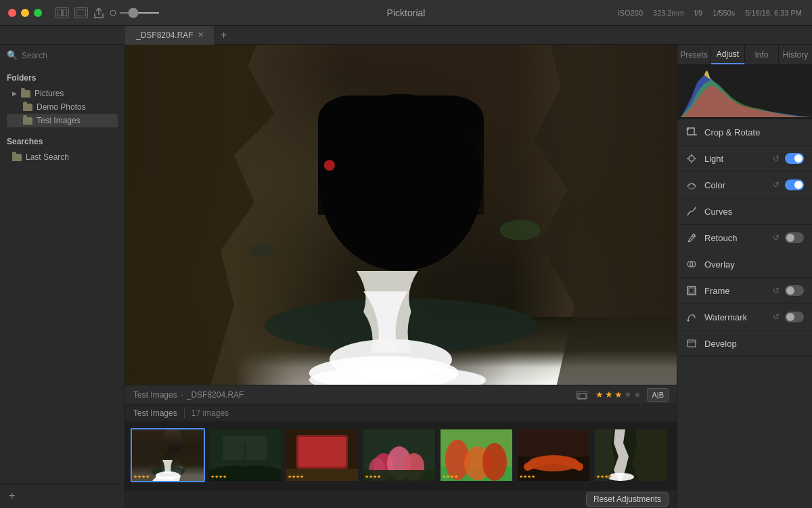  I want to click on ab-compare-button: A|B, so click(658, 395).